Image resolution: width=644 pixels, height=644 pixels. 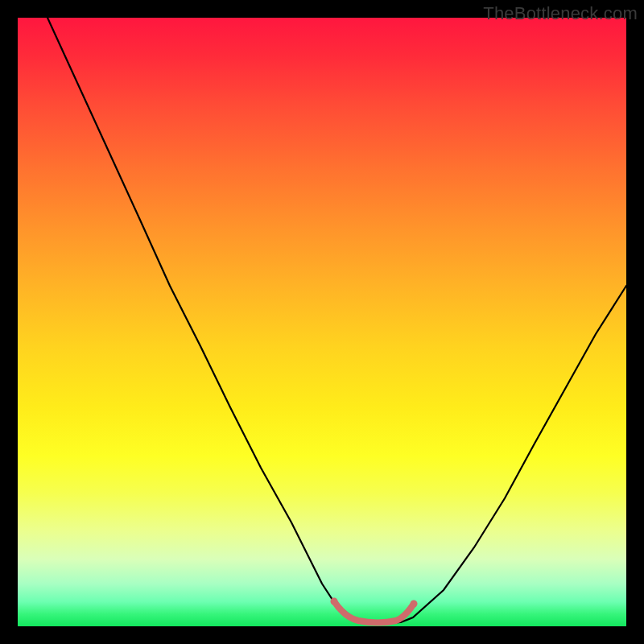 What do you see at coordinates (560, 14) in the screenshot?
I see `watermark-text: TheBottleneck.com` at bounding box center [560, 14].